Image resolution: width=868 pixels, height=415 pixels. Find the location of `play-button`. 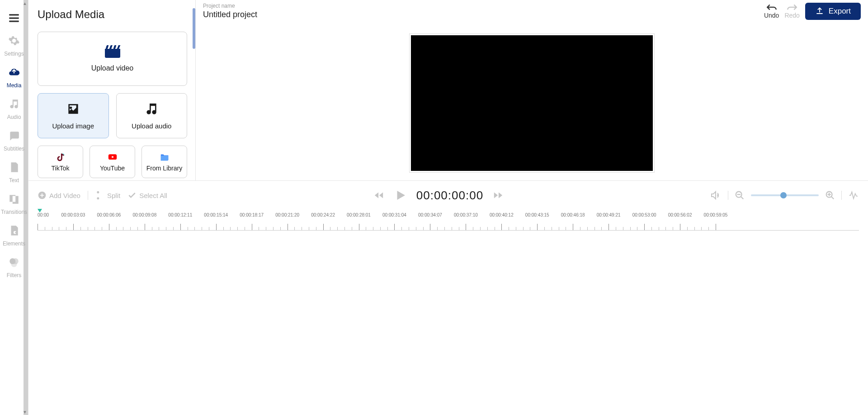

play-button is located at coordinates (401, 195).